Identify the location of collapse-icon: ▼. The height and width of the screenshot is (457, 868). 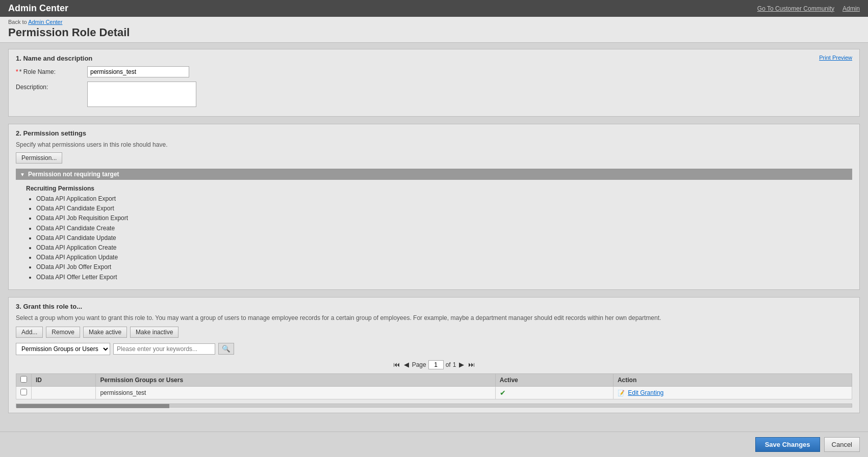
(22, 174).